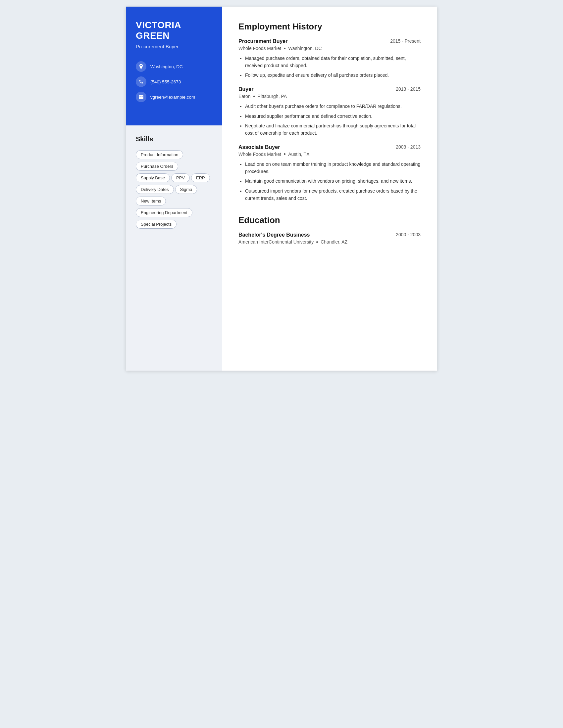 The image size is (563, 728). I want to click on edu-separator-dot, so click(317, 242).